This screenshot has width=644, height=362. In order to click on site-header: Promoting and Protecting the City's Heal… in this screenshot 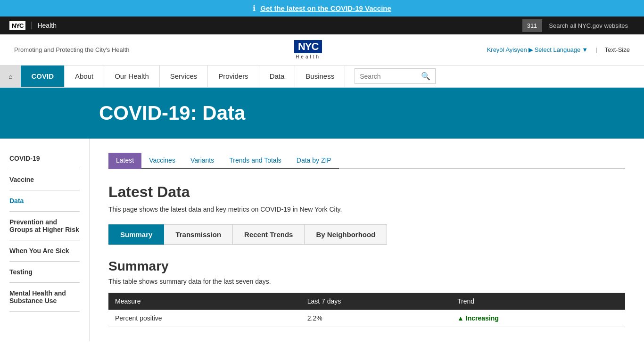, I will do `click(322, 50)`.